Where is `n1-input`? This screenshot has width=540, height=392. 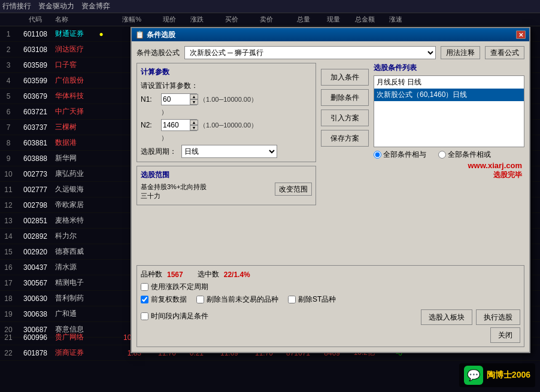
n1-input is located at coordinates (176, 99).